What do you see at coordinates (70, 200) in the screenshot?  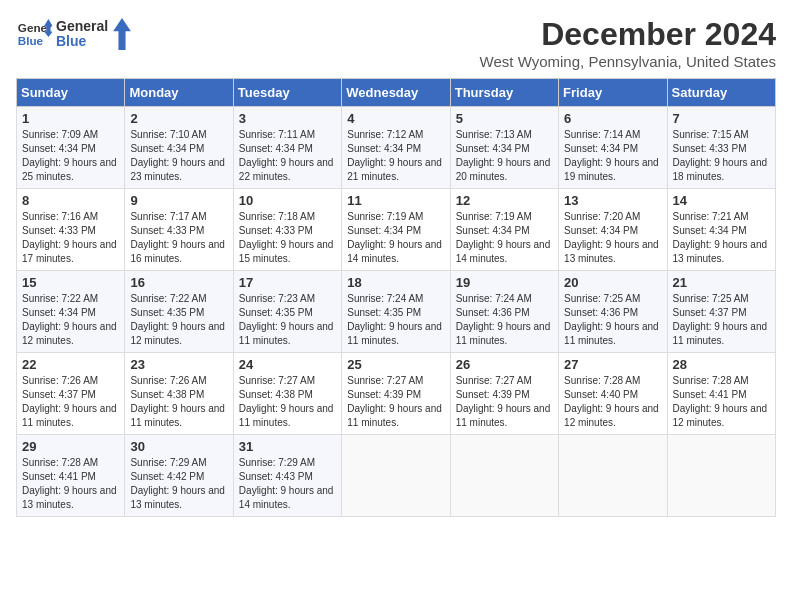 I see `day-number: 8` at bounding box center [70, 200].